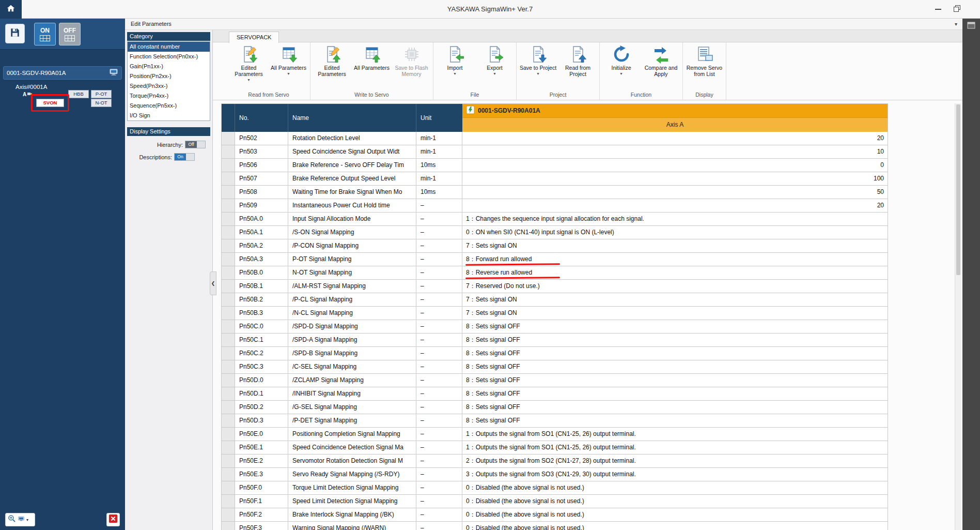 The height and width of the screenshot is (530, 980). What do you see at coordinates (168, 57) in the screenshot?
I see `category-item: Function Selection(Pn0xx-)` at bounding box center [168, 57].